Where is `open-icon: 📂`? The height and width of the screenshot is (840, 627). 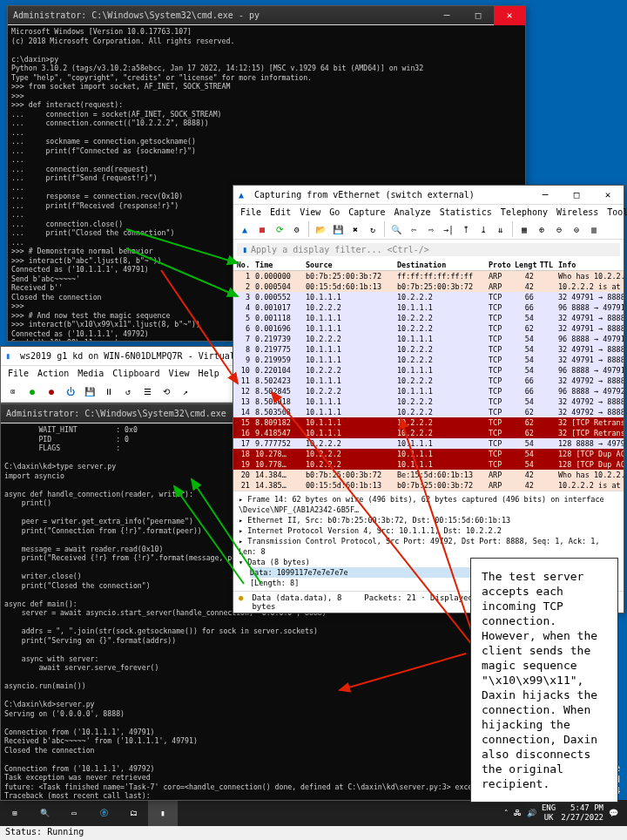 open-icon: 📂 is located at coordinates (320, 229).